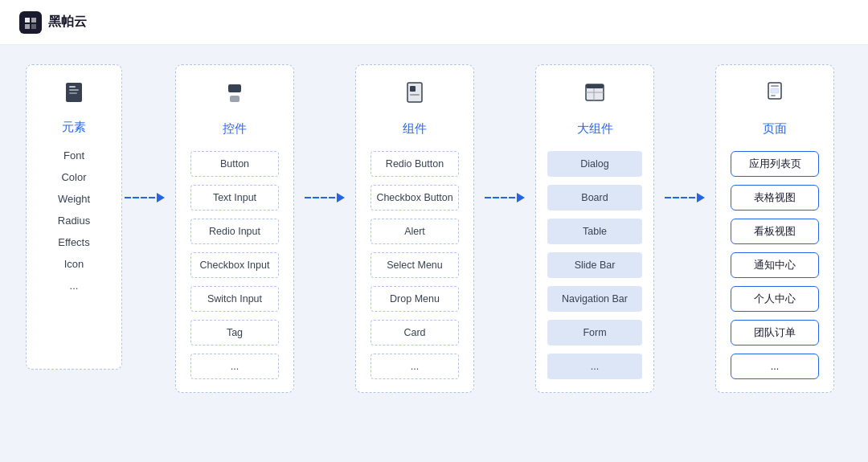  I want to click on controls-column: 控件 Button Text Input Redio Input Checkbo…, so click(235, 228).